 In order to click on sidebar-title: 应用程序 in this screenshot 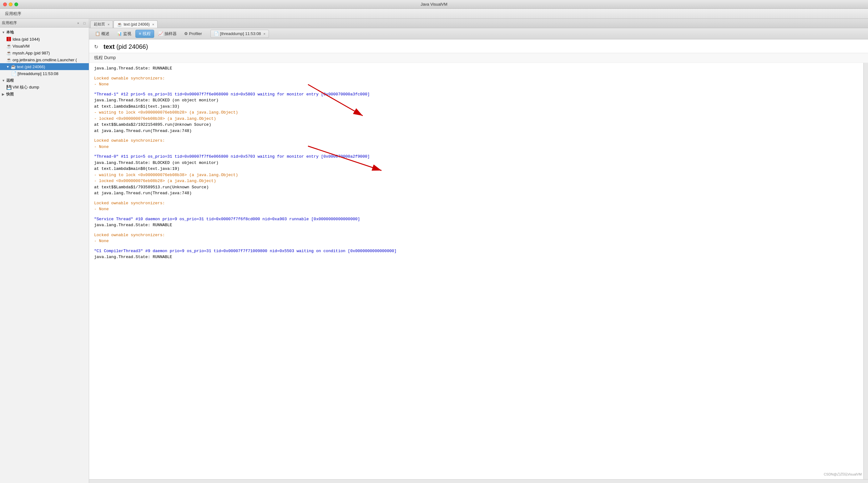, I will do `click(9, 23)`.